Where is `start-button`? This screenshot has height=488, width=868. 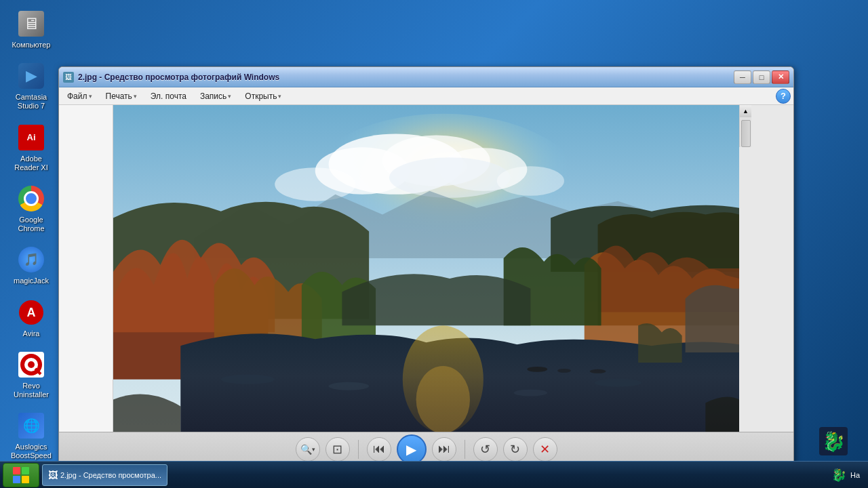
start-button is located at coordinates (21, 475).